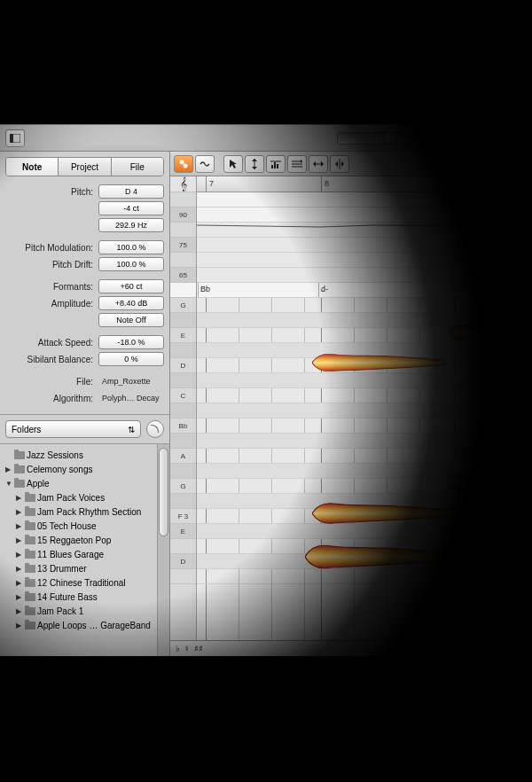 This screenshot has height=782, width=532. Describe the element at coordinates (131, 192) in the screenshot. I see `pitch-value: D 4` at that location.